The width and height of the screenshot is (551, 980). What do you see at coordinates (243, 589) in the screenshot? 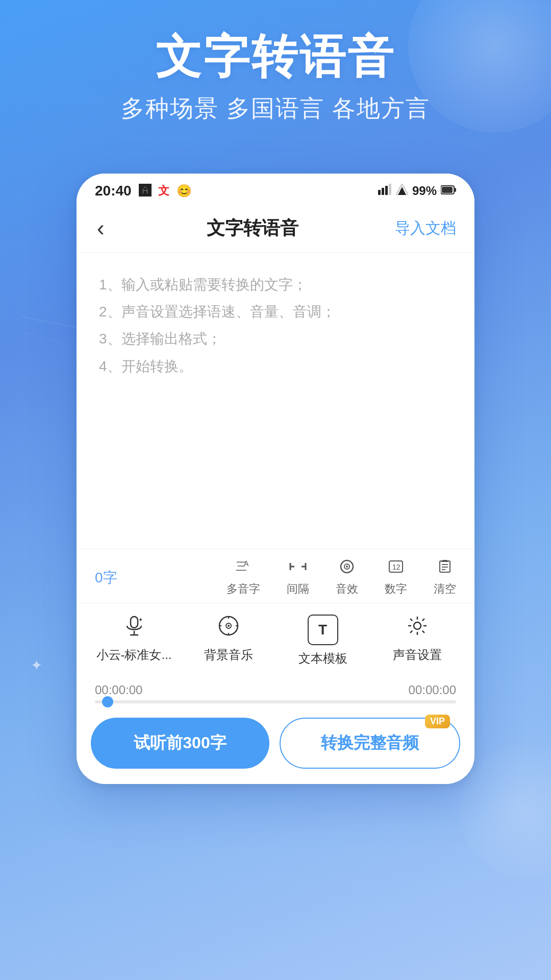
I see `polyphonic-label: 多音字` at bounding box center [243, 589].